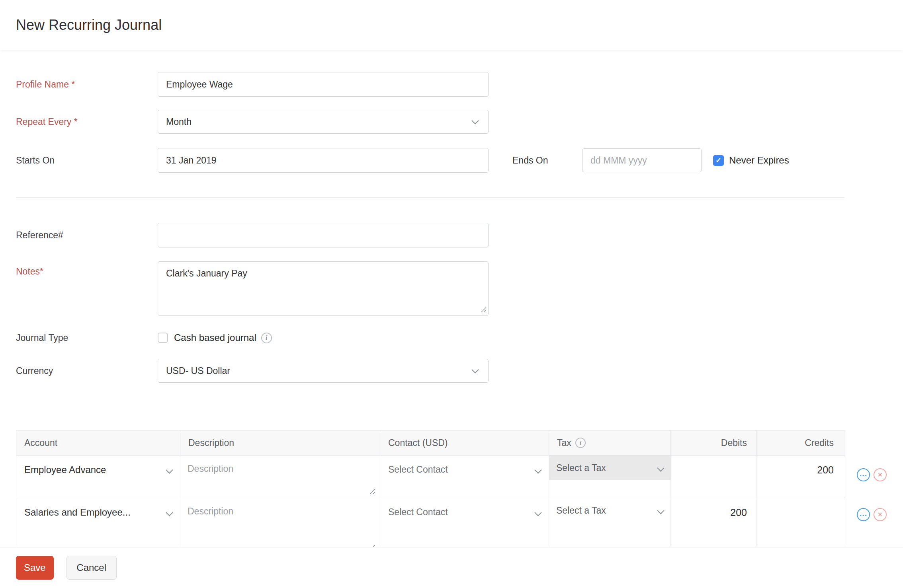 The image size is (903, 588). What do you see at coordinates (564, 443) in the screenshot?
I see `tax-header-label: Tax` at bounding box center [564, 443].